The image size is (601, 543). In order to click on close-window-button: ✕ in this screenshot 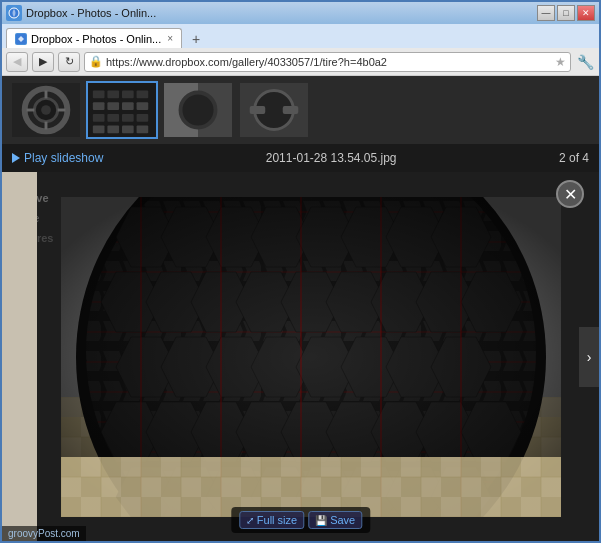, I will do `click(586, 13)`.